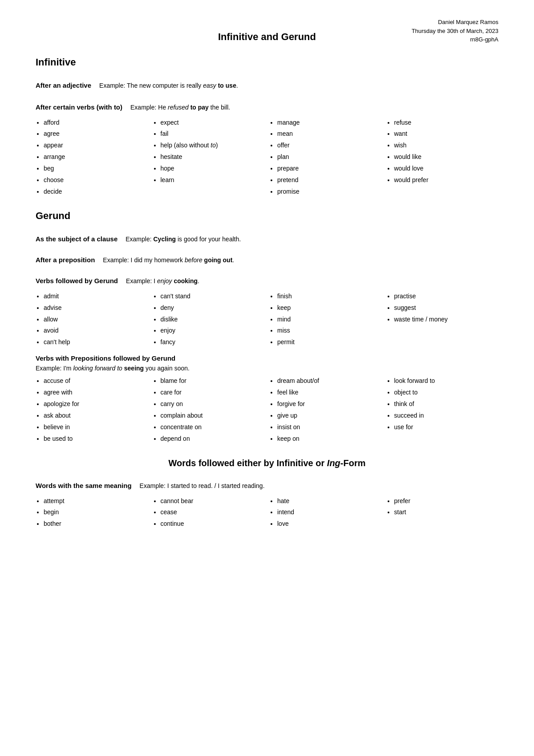 The height and width of the screenshot is (756, 534). Describe the element at coordinates (329, 320) in the screenshot. I see `list-item: mind` at that location.